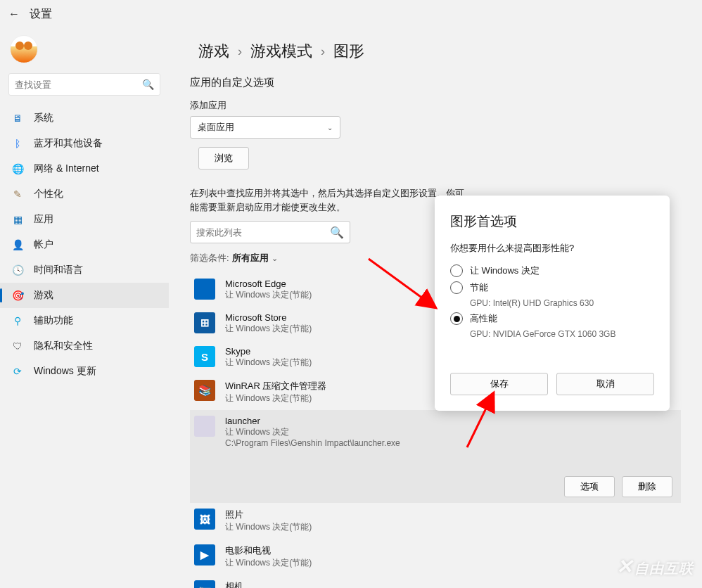  What do you see at coordinates (14, 14) in the screenshot?
I see `back-button: ←` at bounding box center [14, 14].